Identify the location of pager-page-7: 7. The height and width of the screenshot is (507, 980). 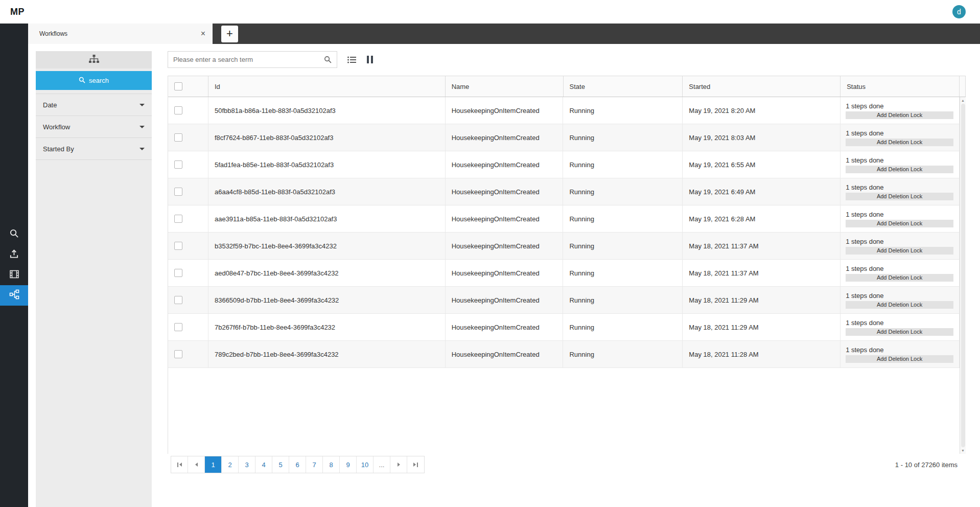
(315, 465).